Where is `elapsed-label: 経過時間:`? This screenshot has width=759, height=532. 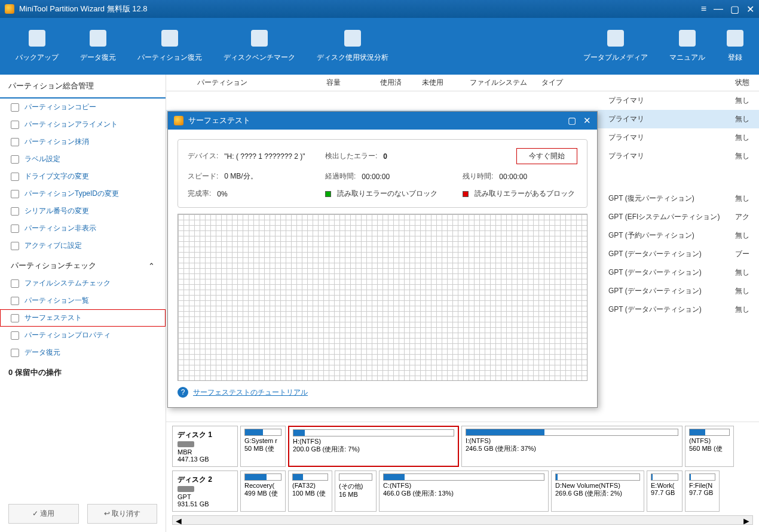
elapsed-label: 経過時間: is located at coordinates (341, 177).